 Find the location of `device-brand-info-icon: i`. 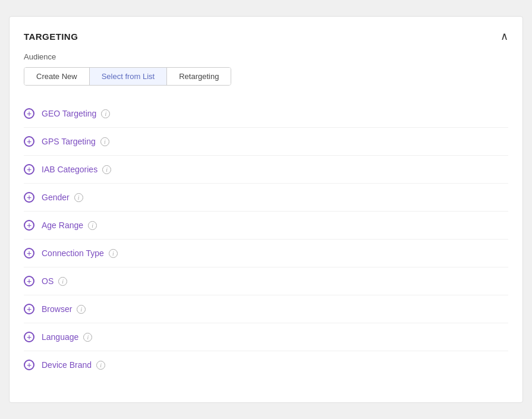

device-brand-info-icon: i is located at coordinates (101, 365).